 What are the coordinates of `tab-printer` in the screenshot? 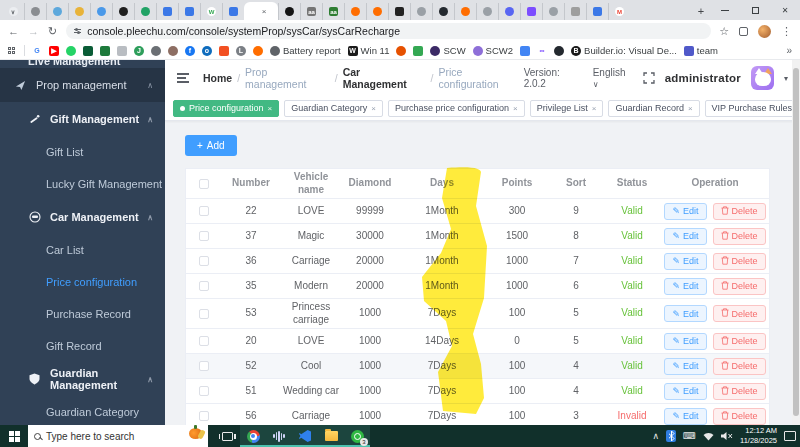 It's located at (575, 12).